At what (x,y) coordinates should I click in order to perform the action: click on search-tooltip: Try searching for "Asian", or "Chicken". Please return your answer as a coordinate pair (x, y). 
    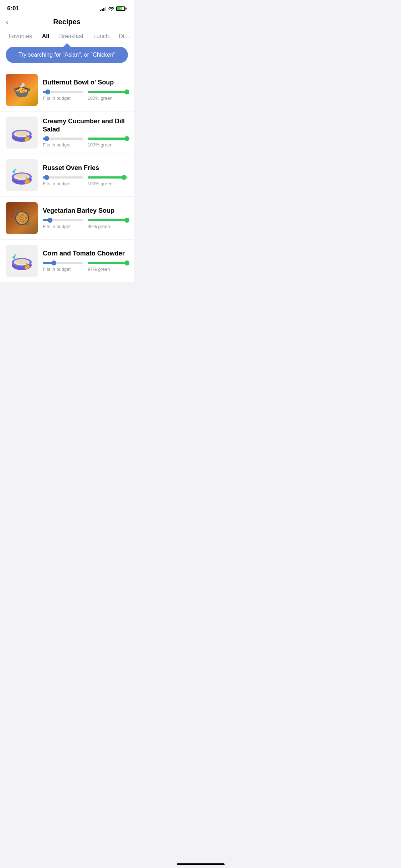
    Looking at the image, I should click on (67, 55).